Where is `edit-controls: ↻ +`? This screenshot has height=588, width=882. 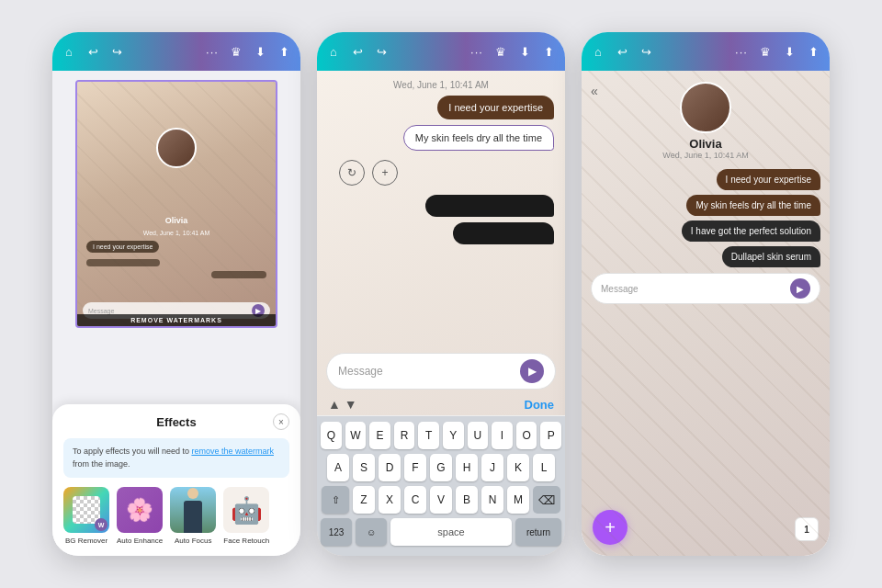
edit-controls: ↻ + is located at coordinates (441, 173).